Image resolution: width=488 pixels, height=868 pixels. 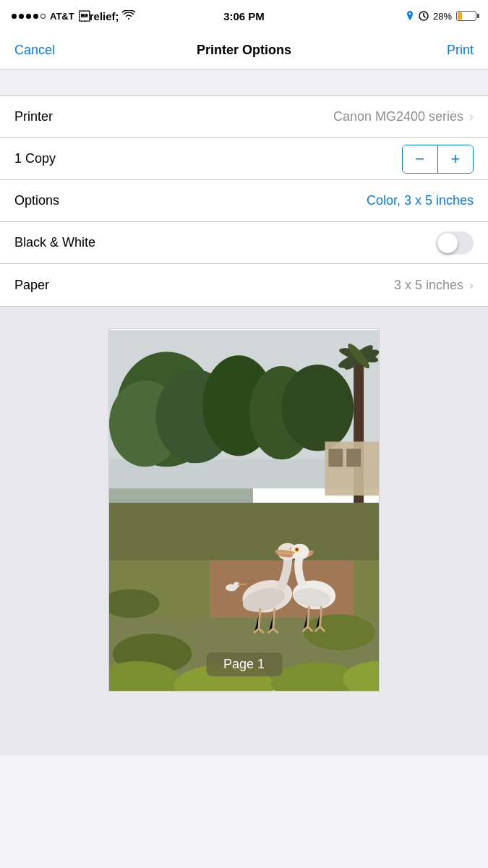 I want to click on increment-button: +, so click(x=455, y=159).